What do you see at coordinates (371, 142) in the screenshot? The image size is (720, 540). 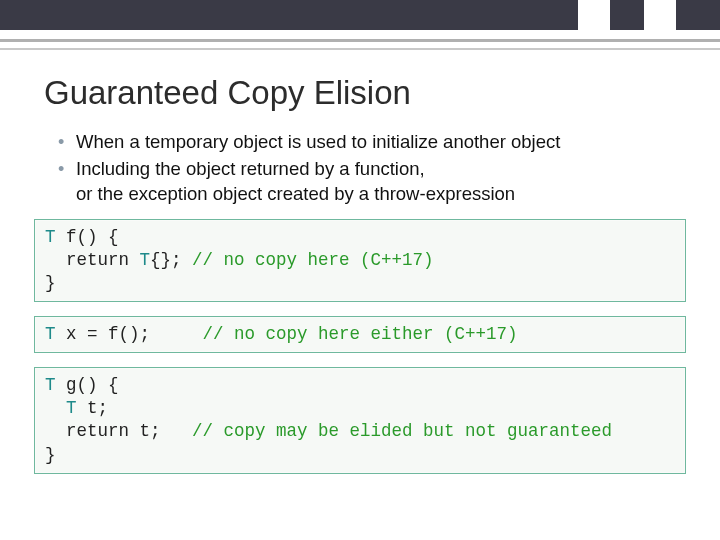 I see `bullet-item: When a temporary object is used to initi…` at bounding box center [371, 142].